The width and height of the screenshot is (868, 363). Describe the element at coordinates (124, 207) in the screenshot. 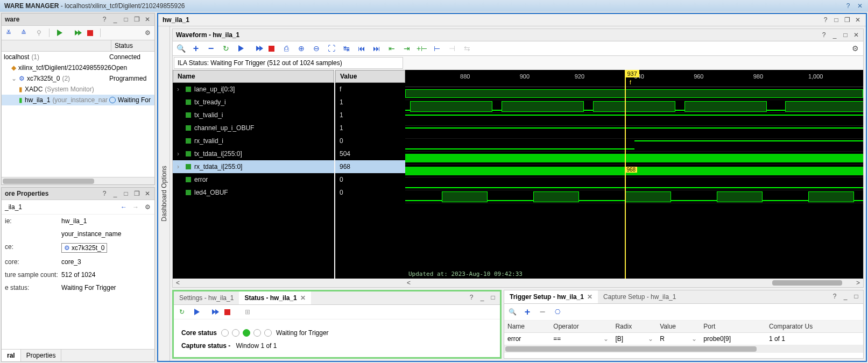

I see `back-icon: ←` at that location.